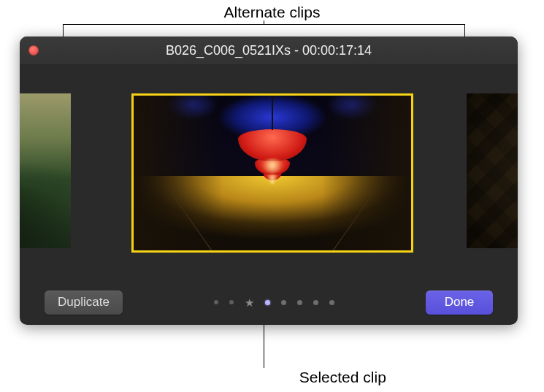 The height and width of the screenshot is (392, 544). I want to click on pager-favorite-icon: ★, so click(250, 302).